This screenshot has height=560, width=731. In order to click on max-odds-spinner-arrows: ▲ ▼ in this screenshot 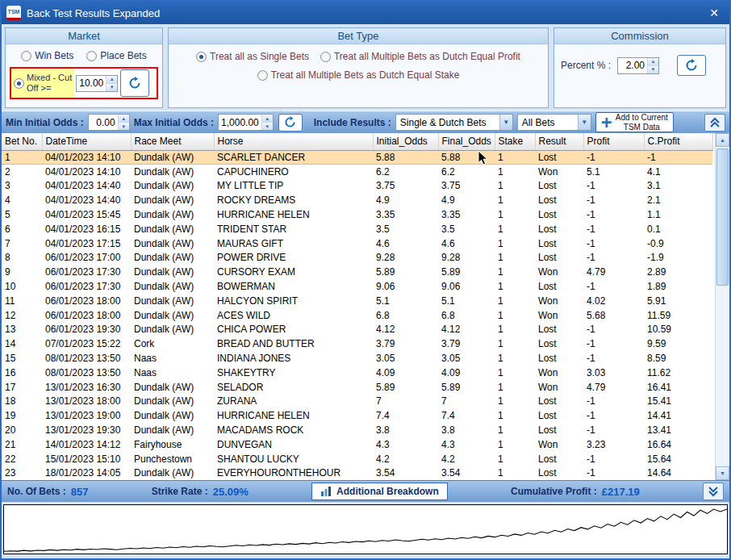, I will do `click(267, 123)`.